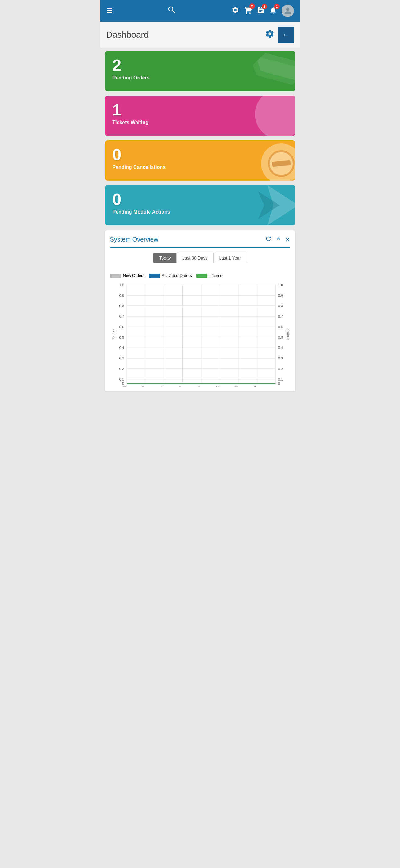 This screenshot has width=400, height=868. Describe the element at coordinates (277, 7) in the screenshot. I see `bell-badge: 1` at that location.